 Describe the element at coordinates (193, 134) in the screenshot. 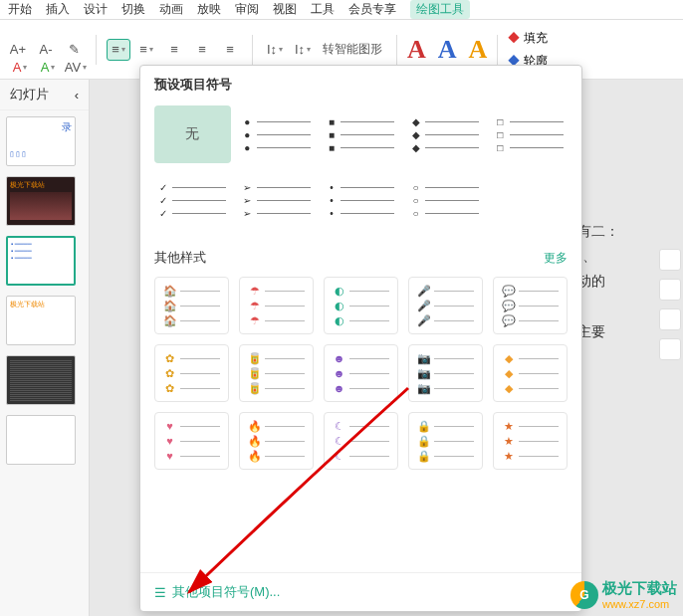

I see `bullet-none: 无` at that location.